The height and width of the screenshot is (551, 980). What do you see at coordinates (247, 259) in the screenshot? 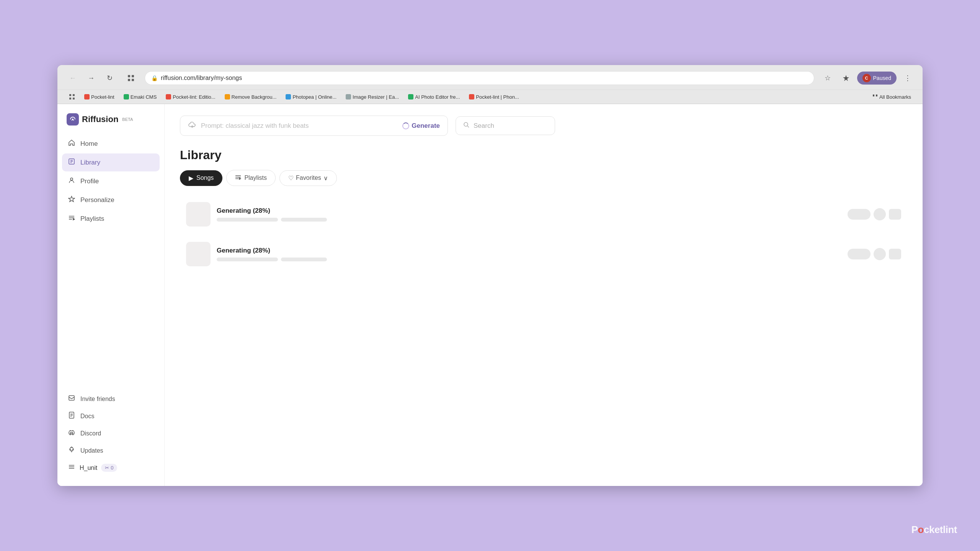
I see `loading-bar-2a` at bounding box center [247, 259].